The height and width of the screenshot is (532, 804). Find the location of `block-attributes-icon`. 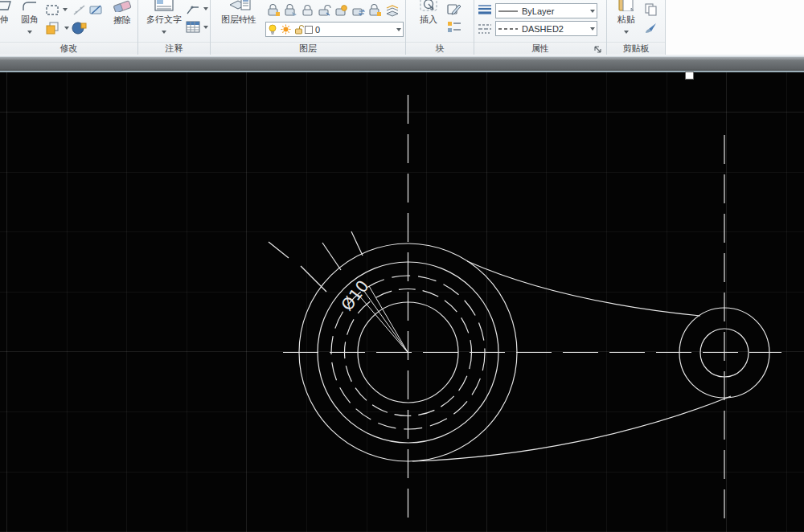

block-attributes-icon is located at coordinates (454, 27).